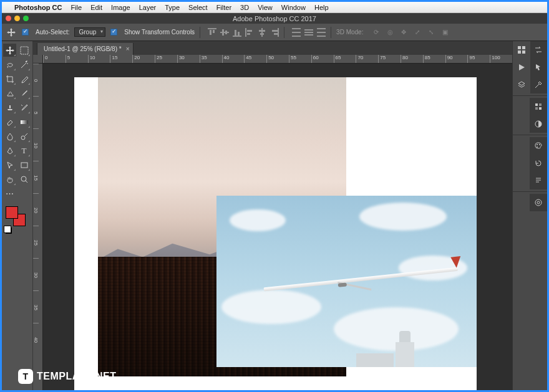 This screenshot has height=392, width=549. Describe the element at coordinates (198, 7) in the screenshot. I see `menu-select: Select` at that location.